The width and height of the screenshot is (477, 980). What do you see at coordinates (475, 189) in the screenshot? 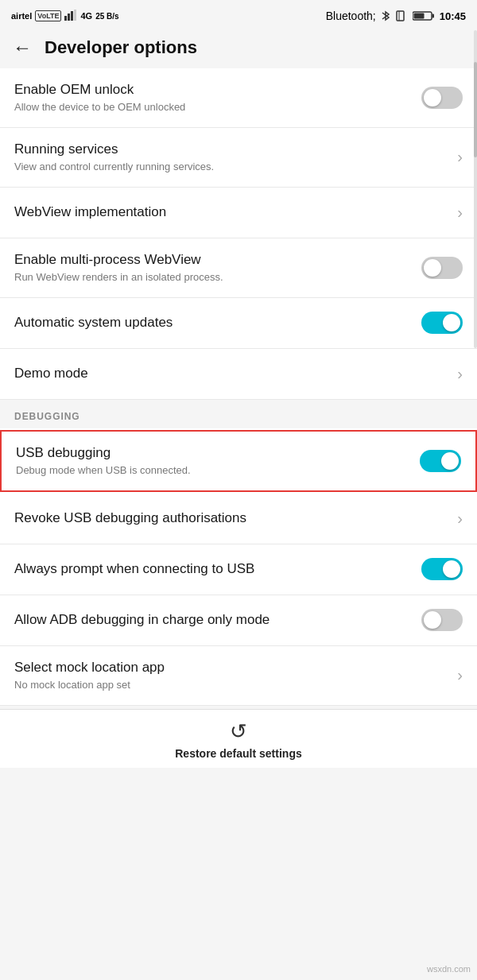
I see `scrollbar-track` at bounding box center [475, 189].